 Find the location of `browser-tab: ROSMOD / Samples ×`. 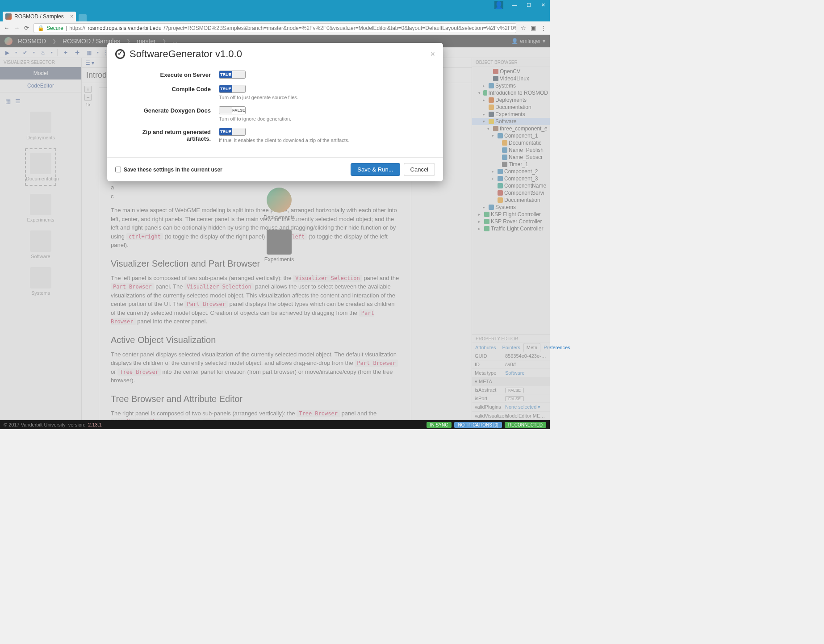

browser-tab: ROSMOD / Samples × is located at coordinates (39, 17).